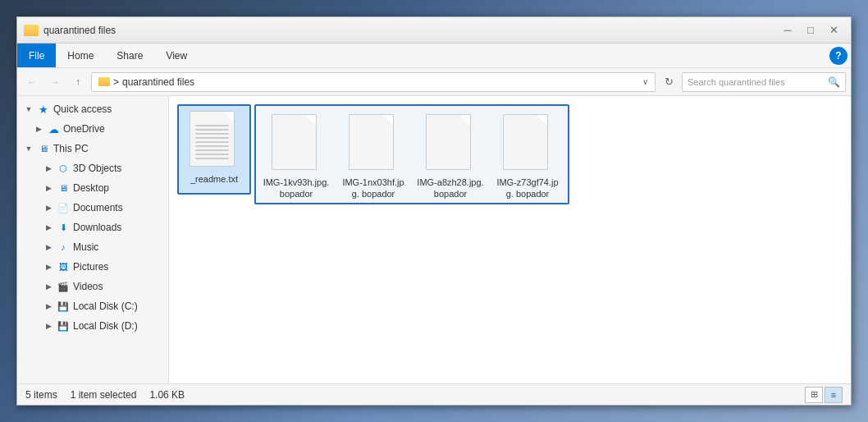 The width and height of the screenshot is (868, 422). Describe the element at coordinates (373, 189) in the screenshot. I see `file-name-img2: IMG-1nx03hf.jpg. bopador` at that location.